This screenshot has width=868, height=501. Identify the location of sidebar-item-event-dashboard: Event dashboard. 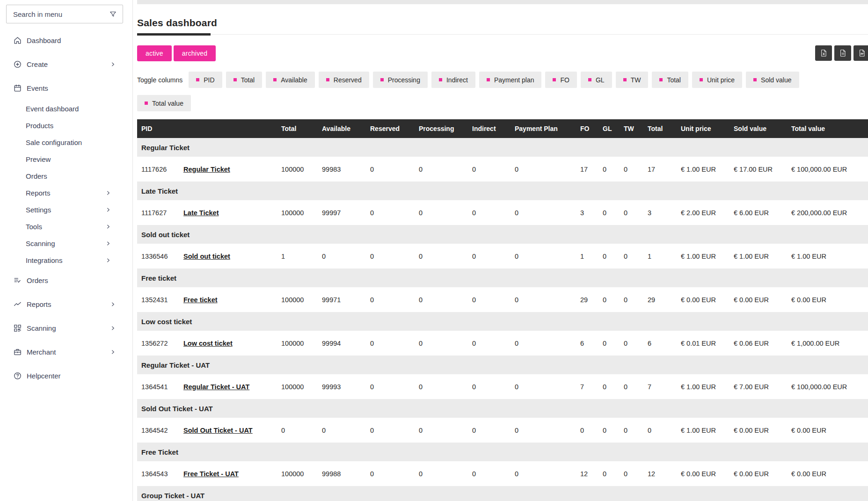
(66, 109).